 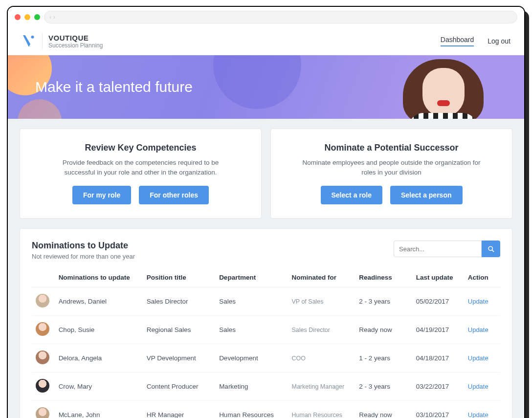 What do you see at coordinates (83, 256) in the screenshot?
I see `panel-subtitle: Not reviewed for more than one year` at bounding box center [83, 256].